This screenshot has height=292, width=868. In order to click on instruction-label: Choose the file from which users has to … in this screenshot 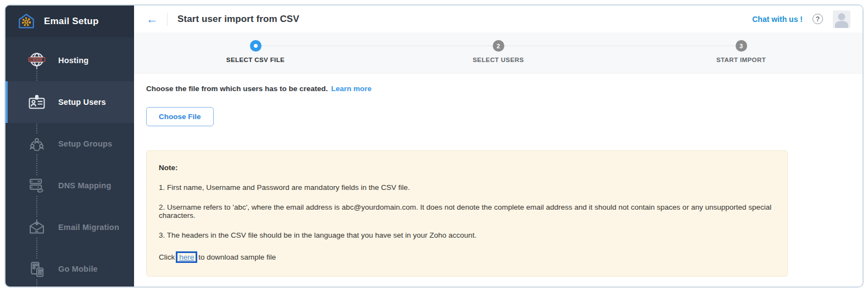, I will do `click(237, 89)`.